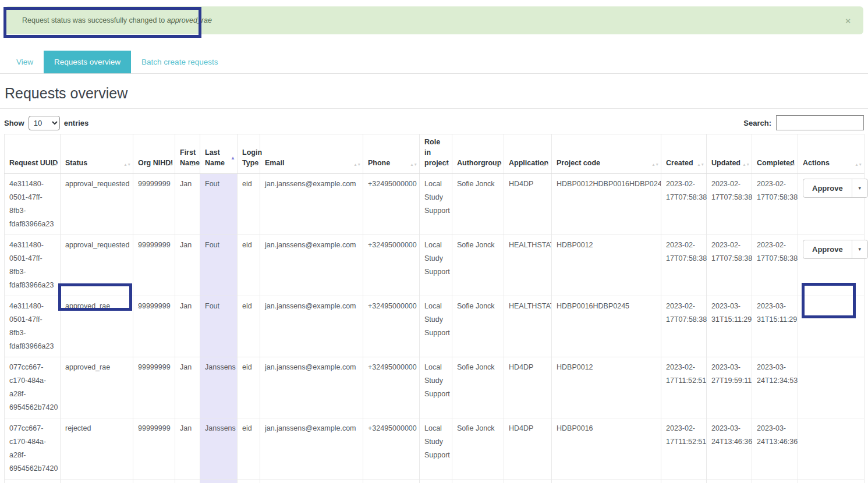 The height and width of the screenshot is (483, 868). Describe the element at coordinates (97, 449) in the screenshot. I see `cell-status: rejected` at that location.